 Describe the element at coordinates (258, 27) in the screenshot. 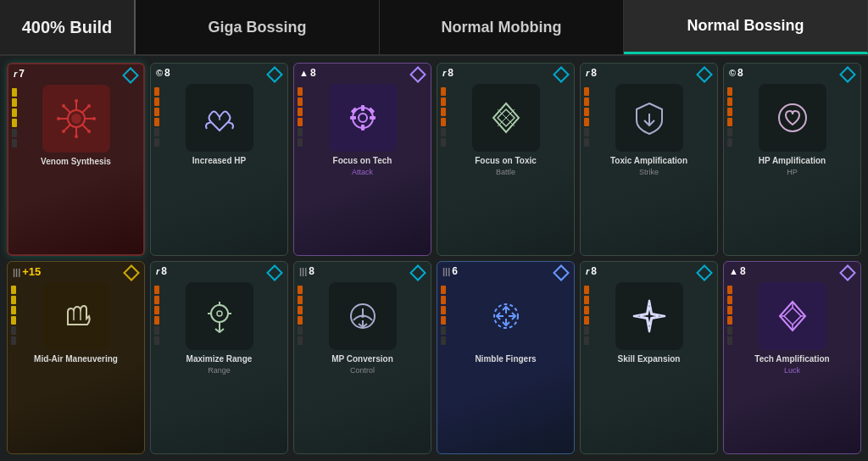

I see `tab-giga-bossing: Giga Bossing` at that location.